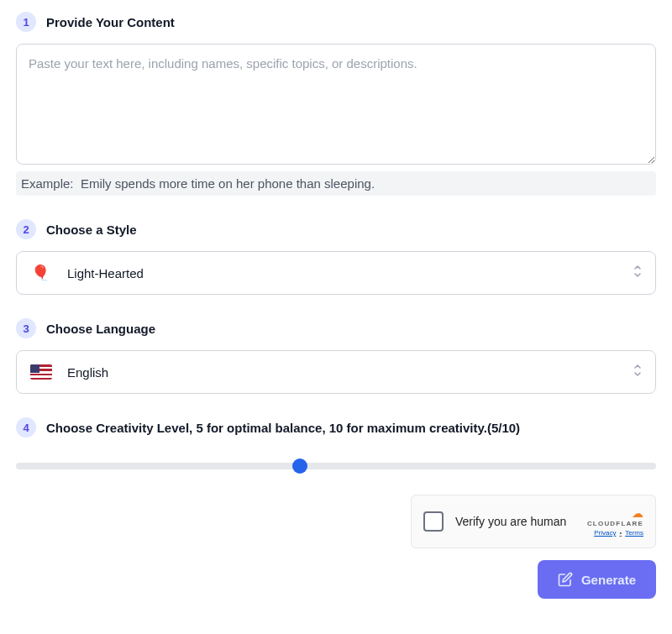 This screenshot has height=634, width=672. Describe the element at coordinates (336, 257) in the screenshot. I see `step-style: 2 Choose a Style 🎈 Light-Hearted` at that location.